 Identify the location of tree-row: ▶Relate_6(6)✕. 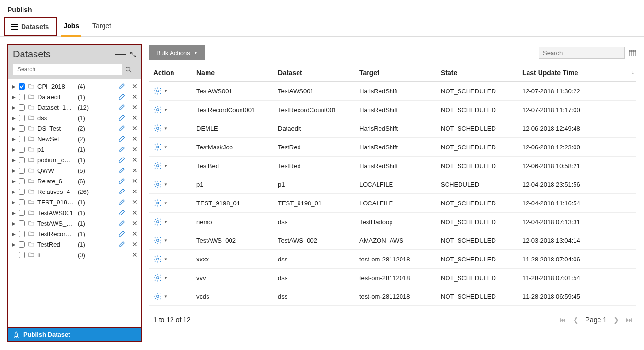
(75, 181).